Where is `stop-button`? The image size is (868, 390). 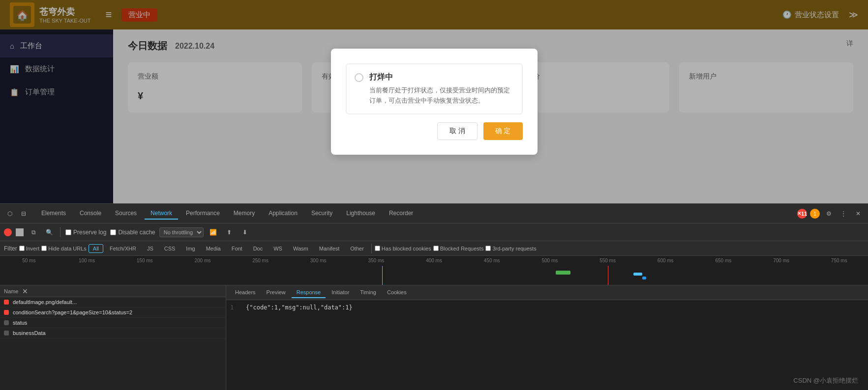
stop-button is located at coordinates (20, 232).